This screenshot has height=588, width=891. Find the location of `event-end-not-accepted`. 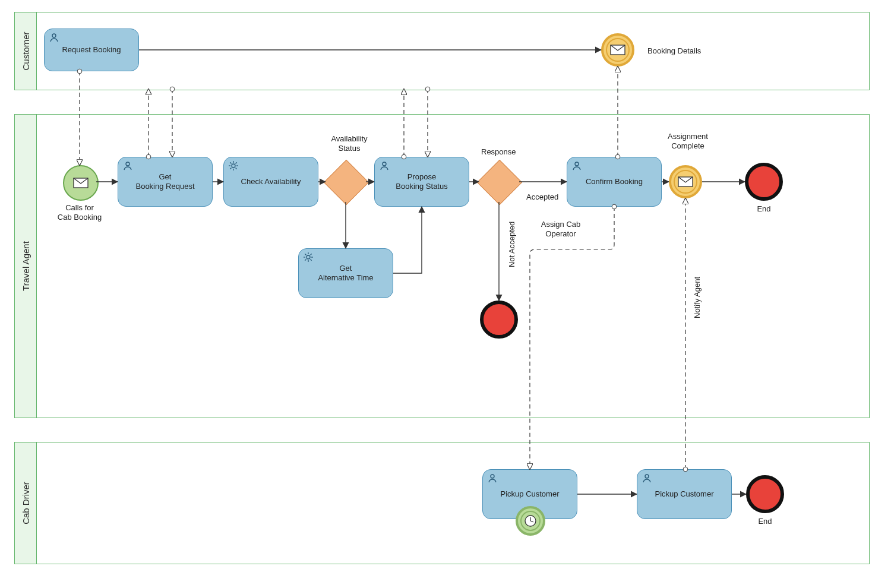

event-end-not-accepted is located at coordinates (499, 320).